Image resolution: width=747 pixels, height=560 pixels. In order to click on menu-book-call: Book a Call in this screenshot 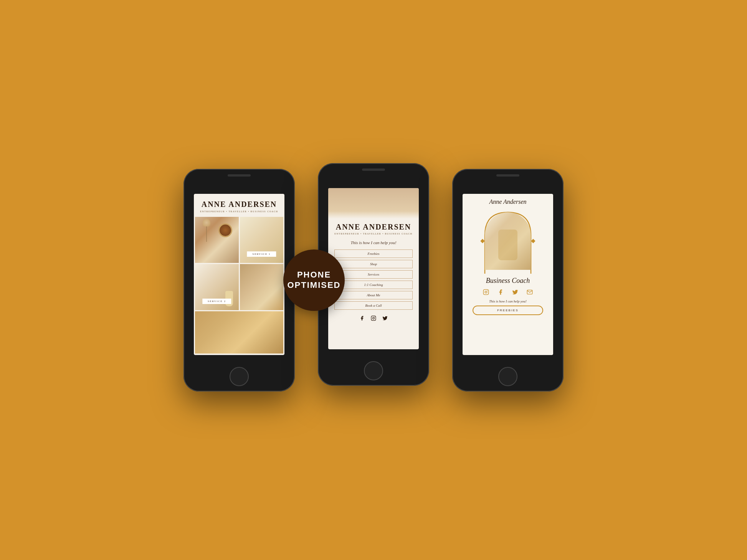, I will do `click(374, 306)`.